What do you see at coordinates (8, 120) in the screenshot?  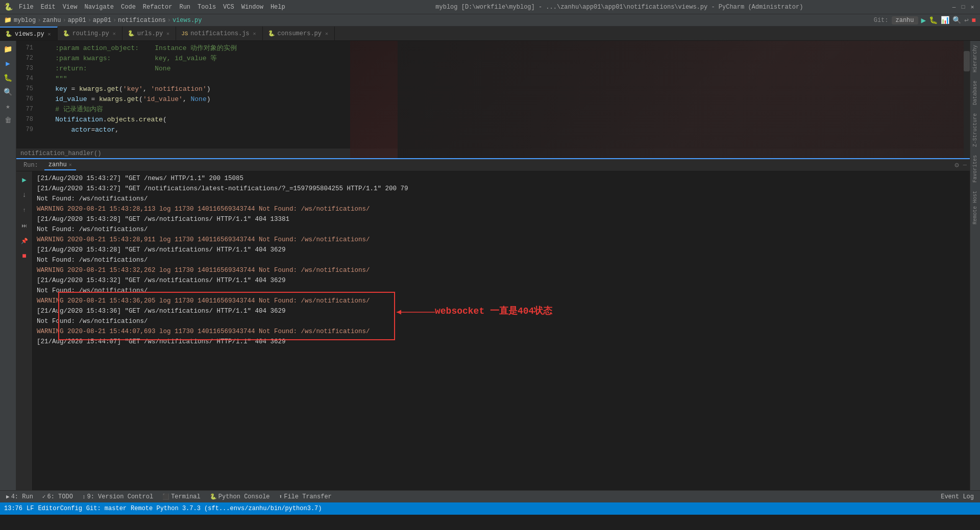 I see `trash-tool-button: 🗑` at bounding box center [8, 120].